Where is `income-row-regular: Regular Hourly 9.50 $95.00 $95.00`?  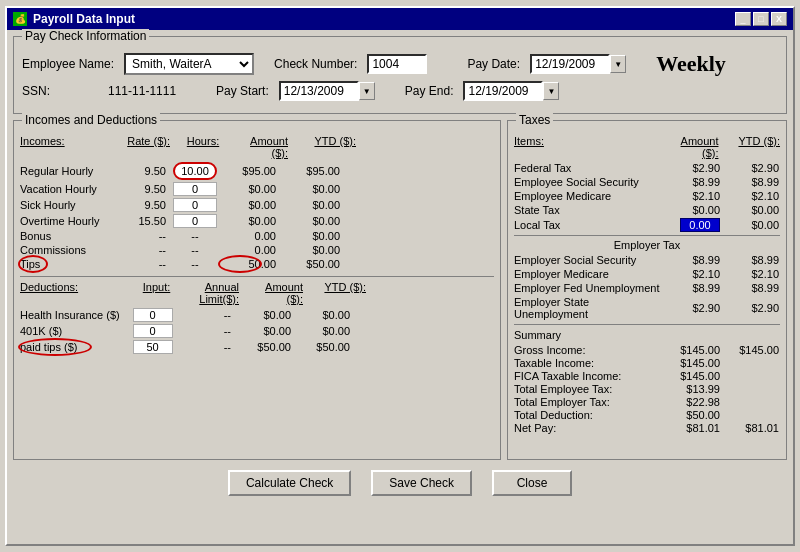 income-row-regular: Regular Hourly 9.50 $95.00 $95.00 is located at coordinates (257, 171).